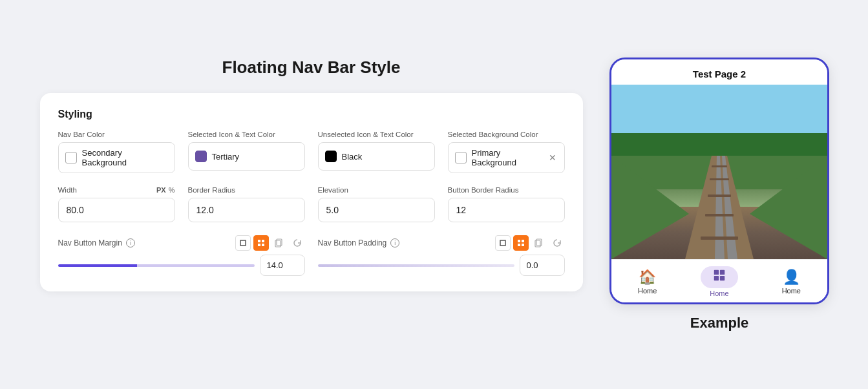 This screenshot has height=389, width=868. Describe the element at coordinates (182, 243) in the screenshot. I see `nav-margin-label-row: Nav Button Margin i` at that location.